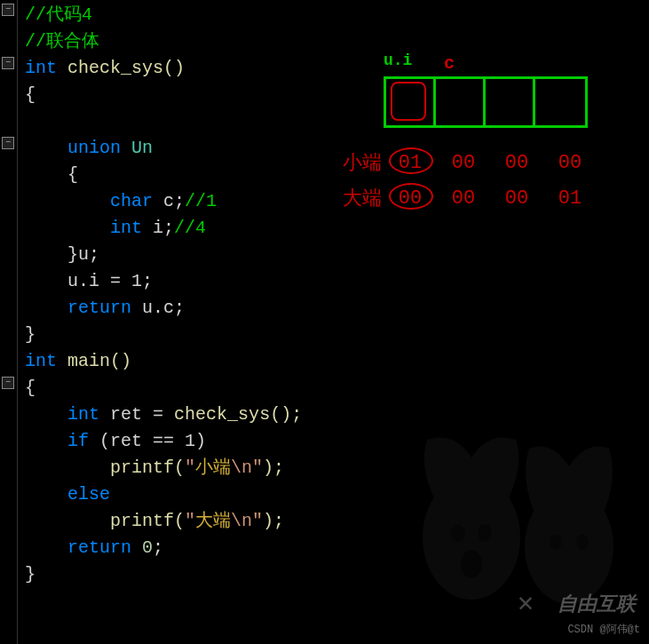 The image size is (649, 644). I want to click on func-main: main, so click(89, 361).